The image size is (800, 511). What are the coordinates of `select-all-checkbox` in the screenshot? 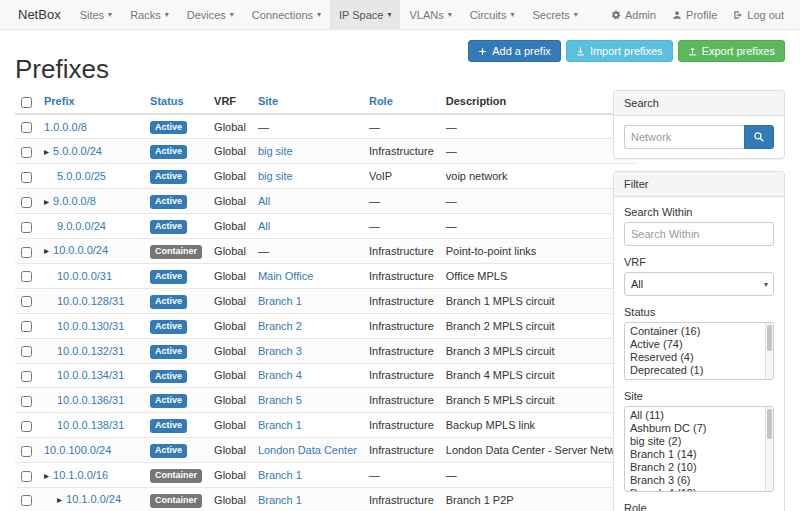 It's located at (26, 102).